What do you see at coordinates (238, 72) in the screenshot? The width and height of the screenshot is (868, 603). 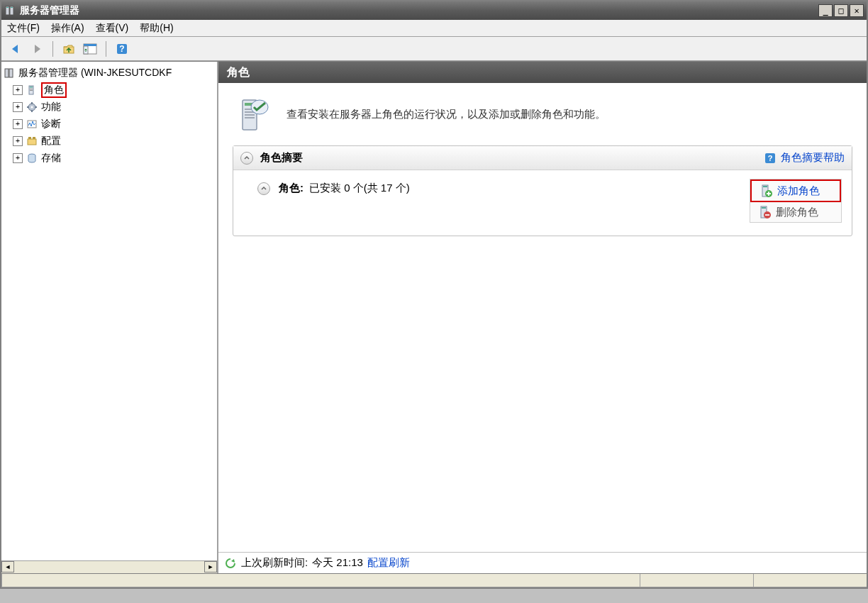 I see `content-title: 角色` at bounding box center [238, 72].